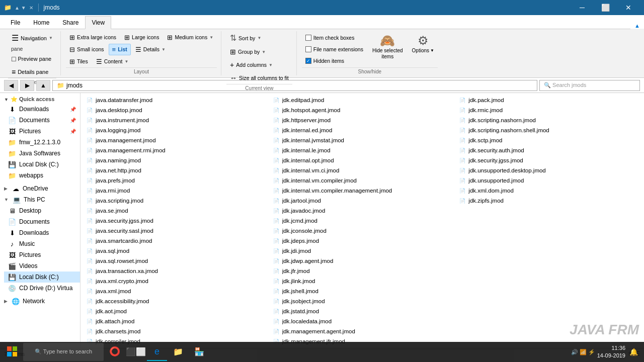 This screenshot has width=644, height=362. I want to click on file-item: 📄jdk.pack.jmod, so click(548, 100).